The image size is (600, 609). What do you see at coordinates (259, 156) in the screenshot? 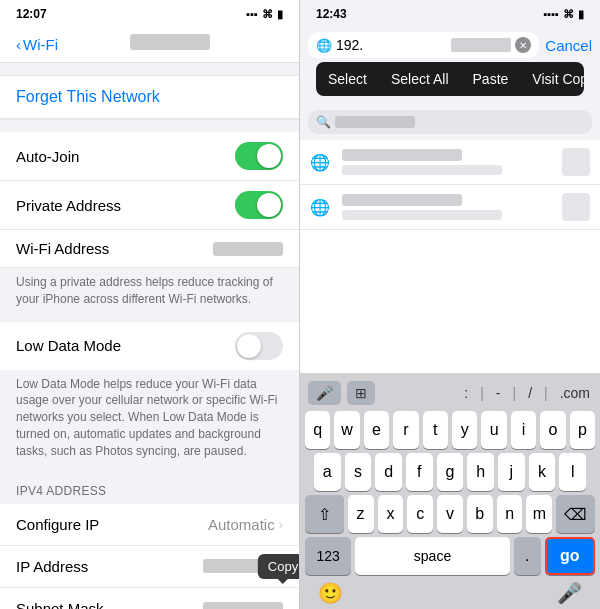
I see `auto-join-toggle` at bounding box center [259, 156].